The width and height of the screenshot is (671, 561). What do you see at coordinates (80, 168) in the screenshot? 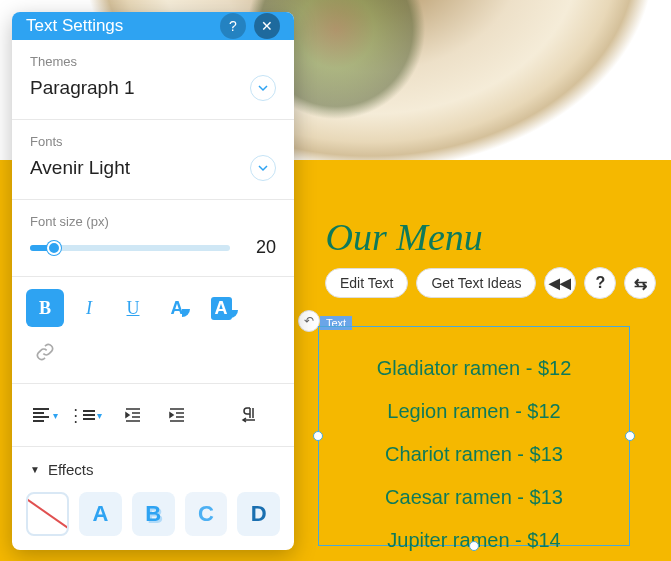
I see `fonts-value: Avenir Light` at bounding box center [80, 168].